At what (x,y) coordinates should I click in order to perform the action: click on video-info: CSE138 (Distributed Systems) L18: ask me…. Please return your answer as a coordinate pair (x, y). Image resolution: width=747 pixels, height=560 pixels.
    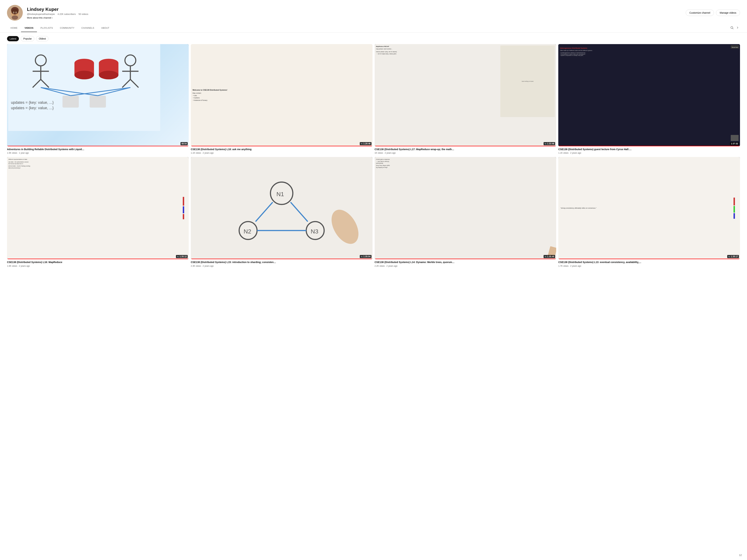
    Looking at the image, I should click on (282, 150).